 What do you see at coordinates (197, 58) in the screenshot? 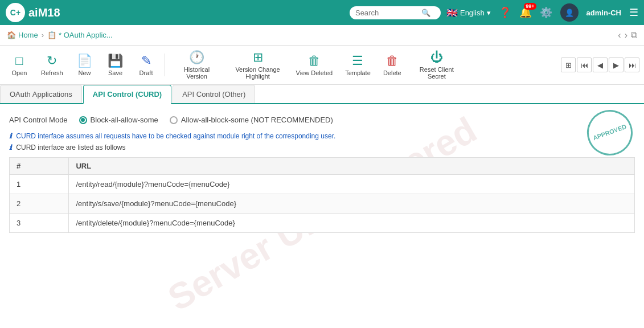
I see `historical-icon: 🕐` at bounding box center [197, 58].